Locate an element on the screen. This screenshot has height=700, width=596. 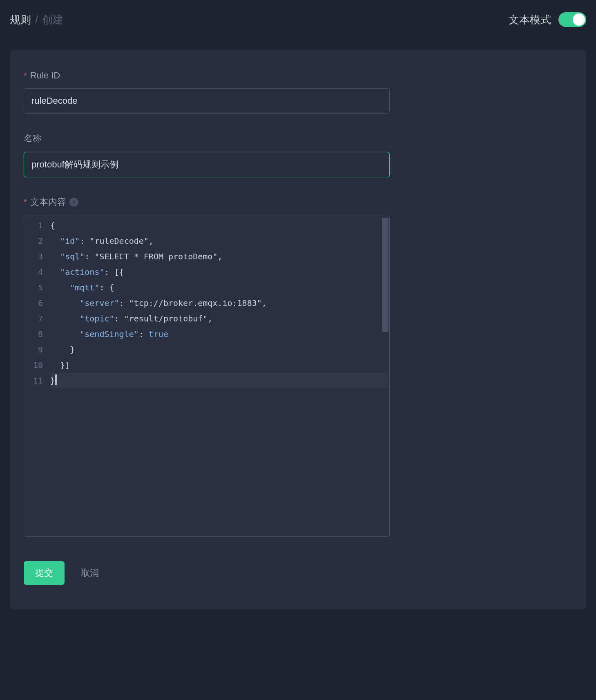
breadcrumb: 规则 / 创建 is located at coordinates (37, 20).